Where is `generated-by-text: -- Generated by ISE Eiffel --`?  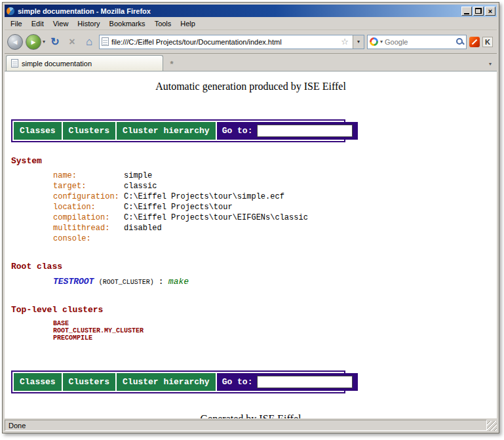
generated-by-text: -- Generated by ISE Eiffel -- is located at coordinates (250, 416).